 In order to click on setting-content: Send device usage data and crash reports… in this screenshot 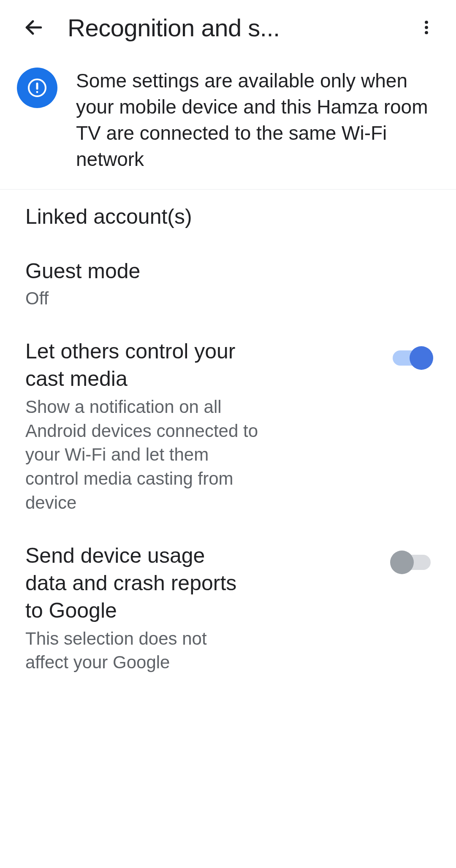, I will do `click(209, 608)`.